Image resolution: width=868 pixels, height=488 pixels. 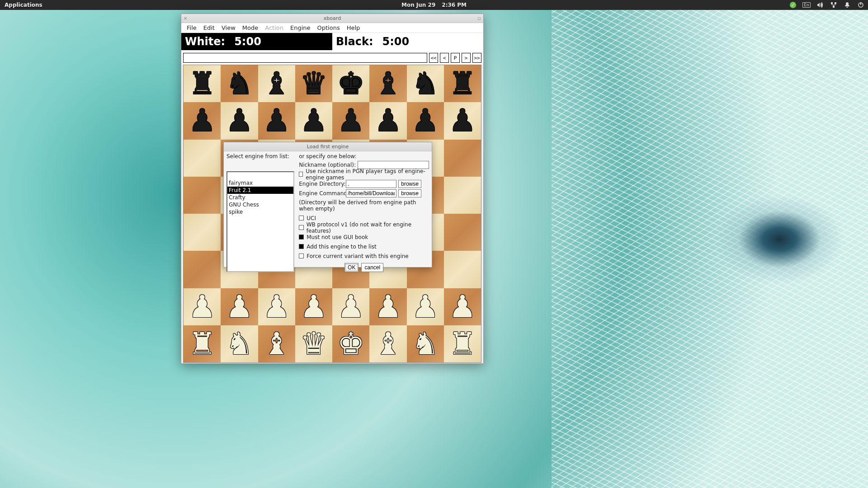 What do you see at coordinates (209, 28) in the screenshot?
I see `menu-edit: Edit` at bounding box center [209, 28].